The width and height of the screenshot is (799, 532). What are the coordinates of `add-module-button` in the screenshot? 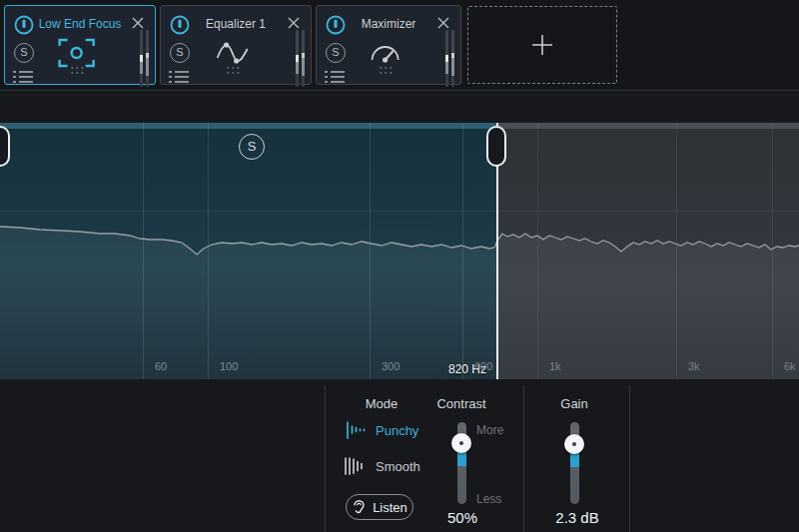 It's located at (542, 45).